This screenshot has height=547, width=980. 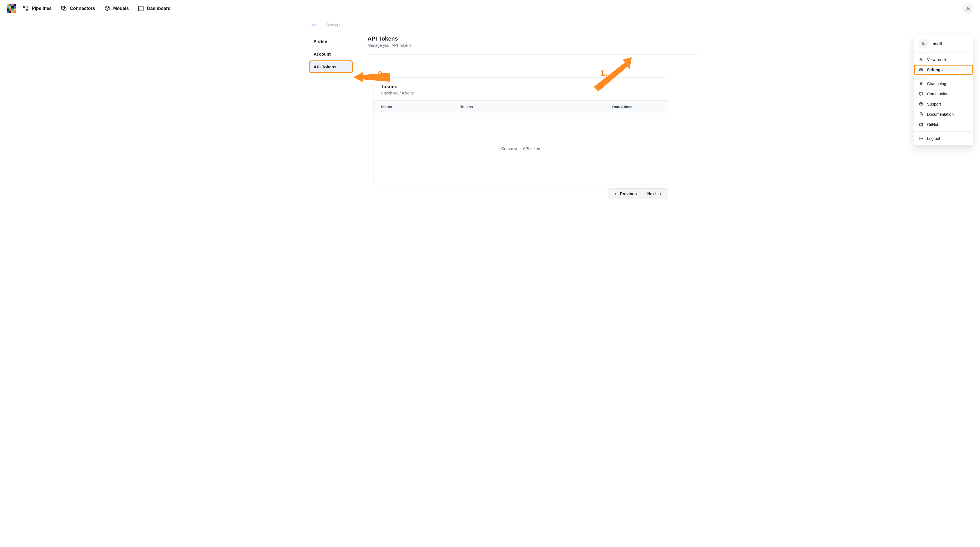 What do you see at coordinates (934, 104) in the screenshot?
I see `menu-label: Support` at bounding box center [934, 104].